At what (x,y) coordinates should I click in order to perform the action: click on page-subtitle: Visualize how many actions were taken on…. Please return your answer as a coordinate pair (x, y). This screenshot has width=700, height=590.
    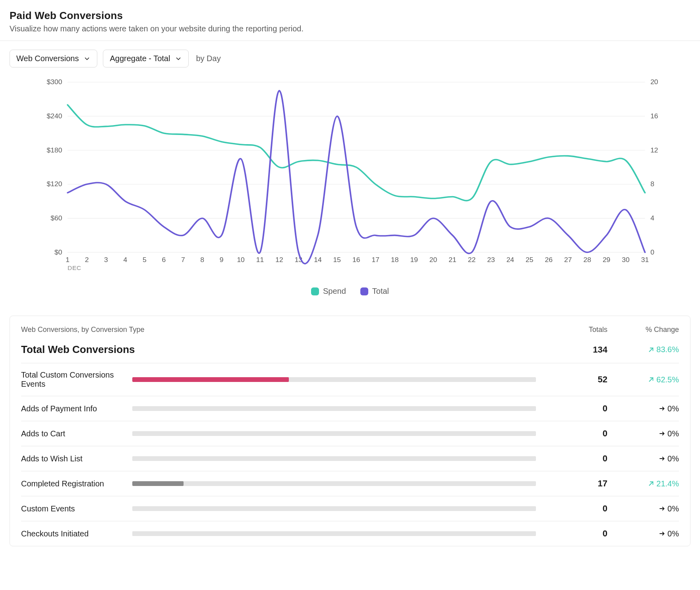
    Looking at the image, I should click on (350, 29).